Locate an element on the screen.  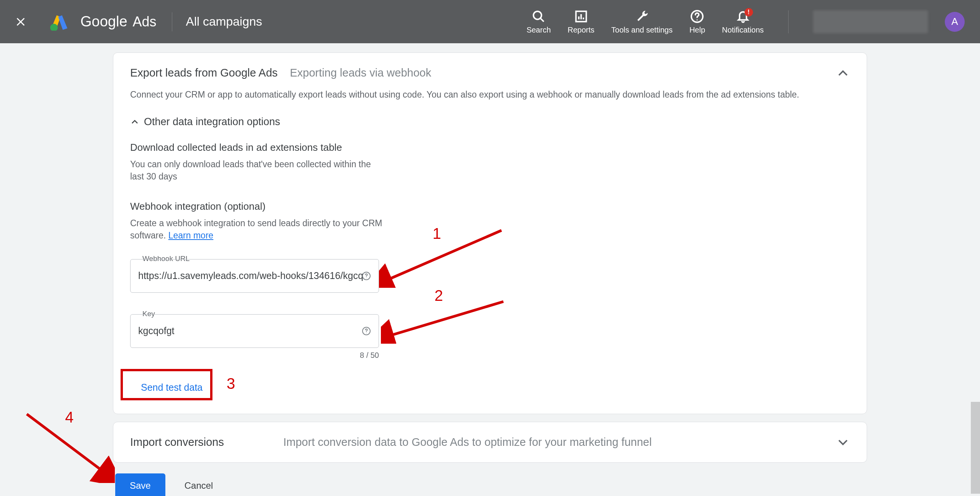
tools-button: Tools and settings is located at coordinates (642, 22).